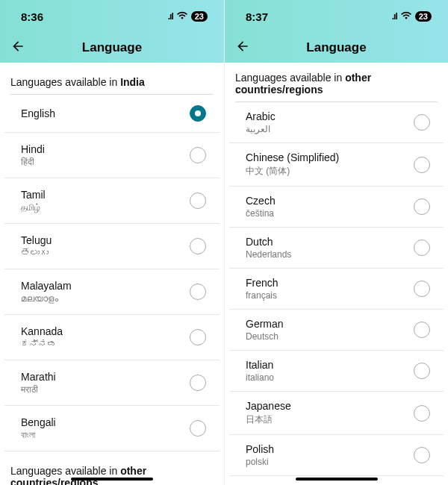 The width and height of the screenshot is (448, 485). Describe the element at coordinates (269, 406) in the screenshot. I see `language-primary: Japanese` at that location.